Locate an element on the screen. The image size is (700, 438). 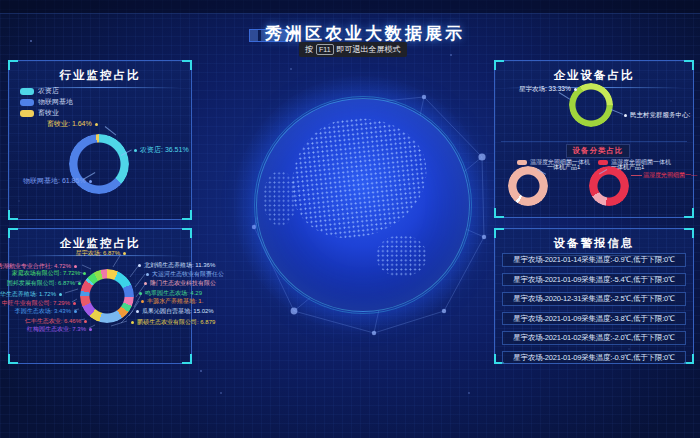
slice-label: 星宇农场: 6.87% is located at coordinates (101, 254).